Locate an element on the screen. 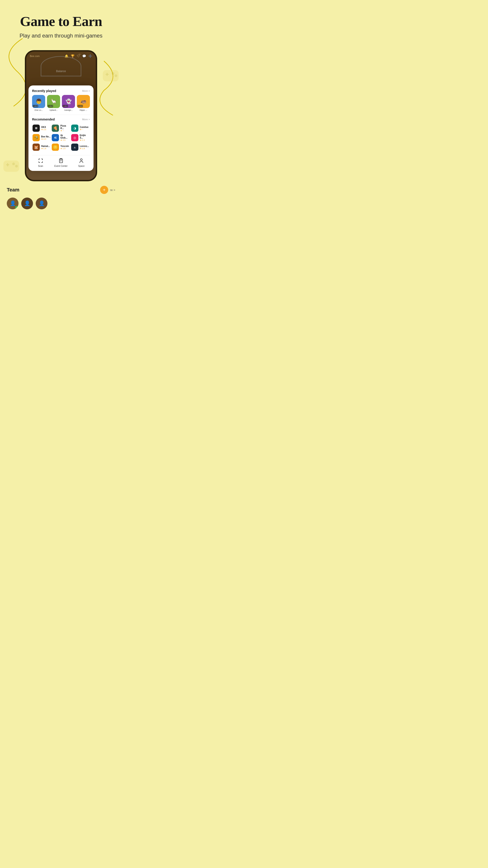  rec-name-bee: Bee Ne... is located at coordinates (46, 137).